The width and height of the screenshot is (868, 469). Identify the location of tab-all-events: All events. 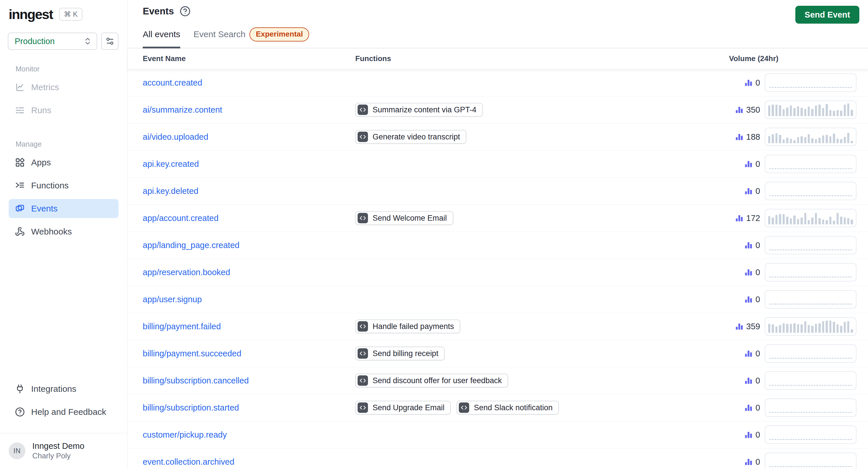
(162, 38).